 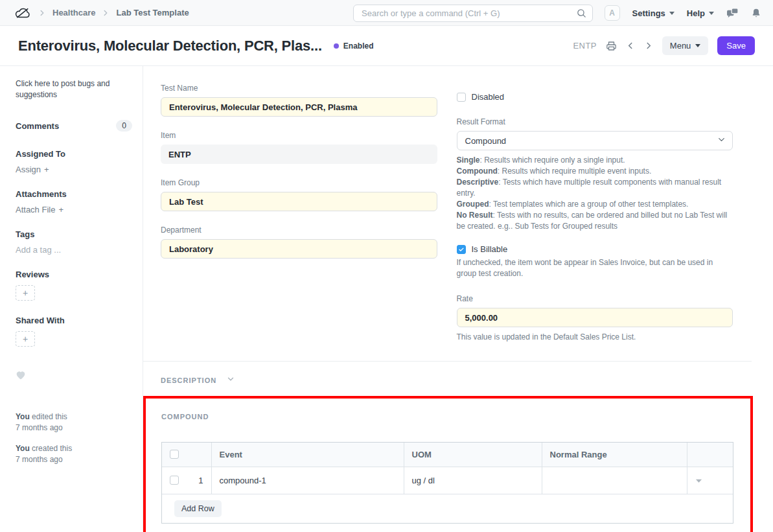 What do you see at coordinates (696, 13) in the screenshot?
I see `help-label: Help` at bounding box center [696, 13].